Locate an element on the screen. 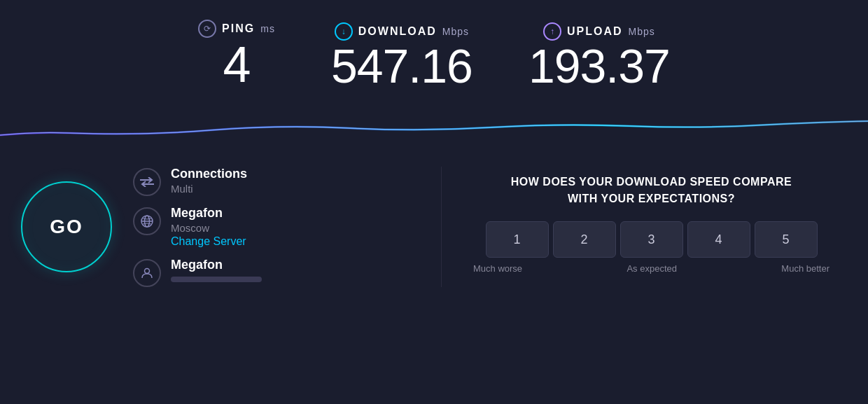 This screenshot has width=868, height=404. right-panel: HOW DOES YOUR DOWNLOAD SPEED COMPAREWITH… is located at coordinates (651, 227).